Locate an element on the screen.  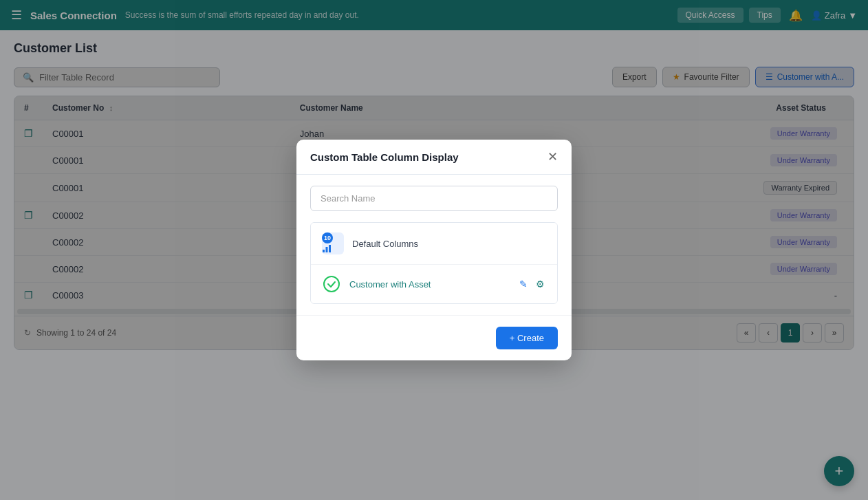
column-item-actions: ✎ ⚙ is located at coordinates (532, 284).